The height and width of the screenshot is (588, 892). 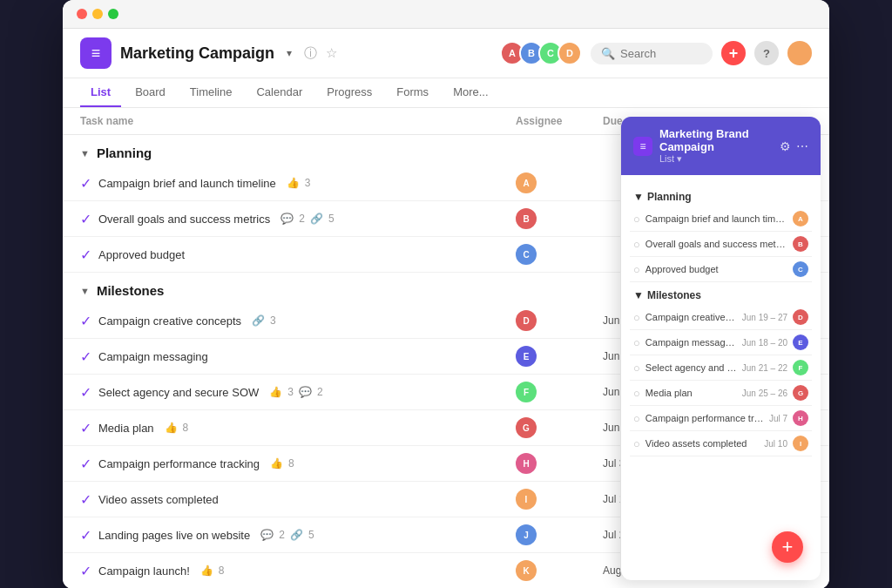 What do you see at coordinates (298, 220) in the screenshot?
I see `task-name-cell: ✓ Overall goals and success metrics 💬2 🔗…` at bounding box center [298, 220].